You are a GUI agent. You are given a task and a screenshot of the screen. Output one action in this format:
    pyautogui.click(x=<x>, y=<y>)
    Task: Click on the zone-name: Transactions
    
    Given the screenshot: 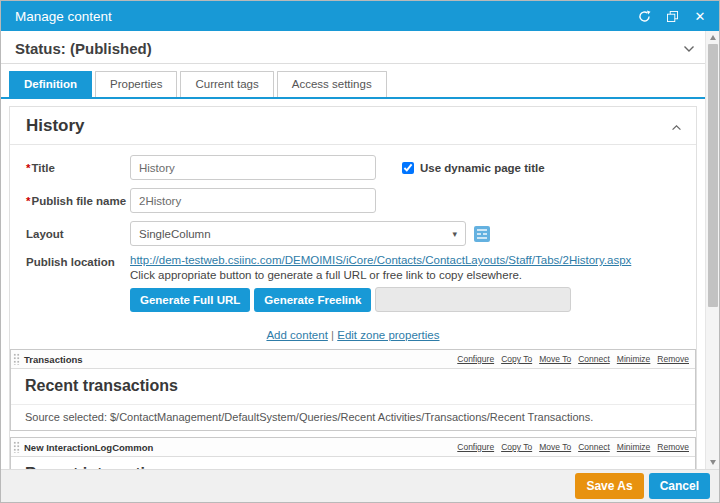 What is the action you would take?
    pyautogui.click(x=54, y=360)
    